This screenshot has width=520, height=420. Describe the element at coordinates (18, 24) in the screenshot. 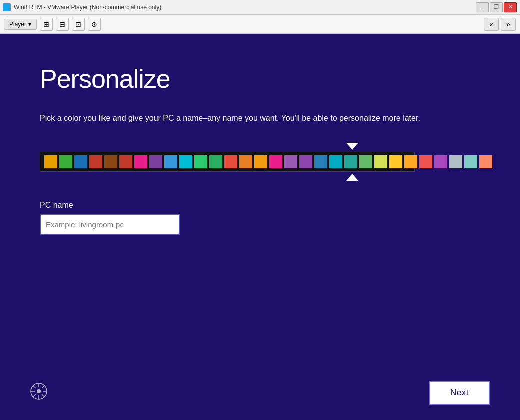

I see `player-label: Player` at that location.